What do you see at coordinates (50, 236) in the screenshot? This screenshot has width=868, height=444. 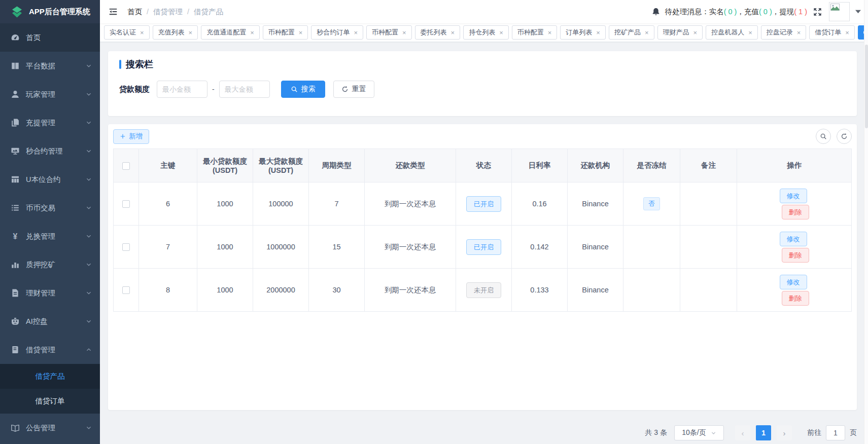 I see `sidebar-item-兑换管理: ¥兑换管理` at bounding box center [50, 236].